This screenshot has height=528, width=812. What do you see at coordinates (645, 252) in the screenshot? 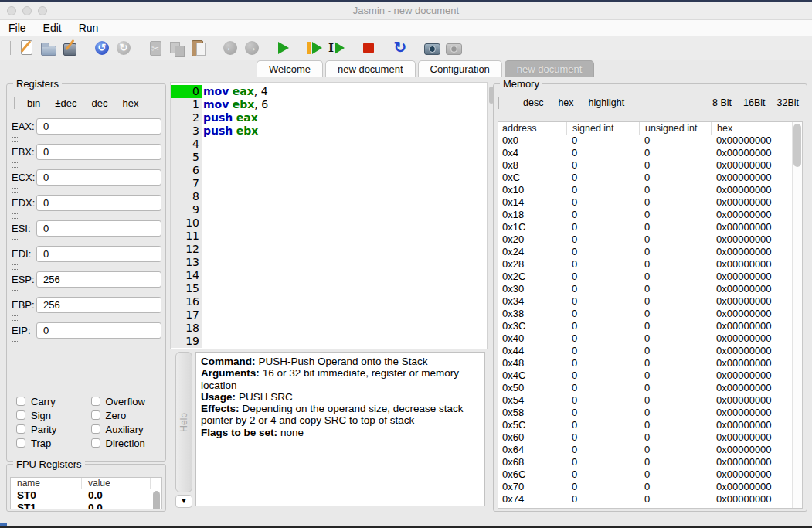
I see `memory-row-0x24: 0x24000x00000000` at bounding box center [645, 252].